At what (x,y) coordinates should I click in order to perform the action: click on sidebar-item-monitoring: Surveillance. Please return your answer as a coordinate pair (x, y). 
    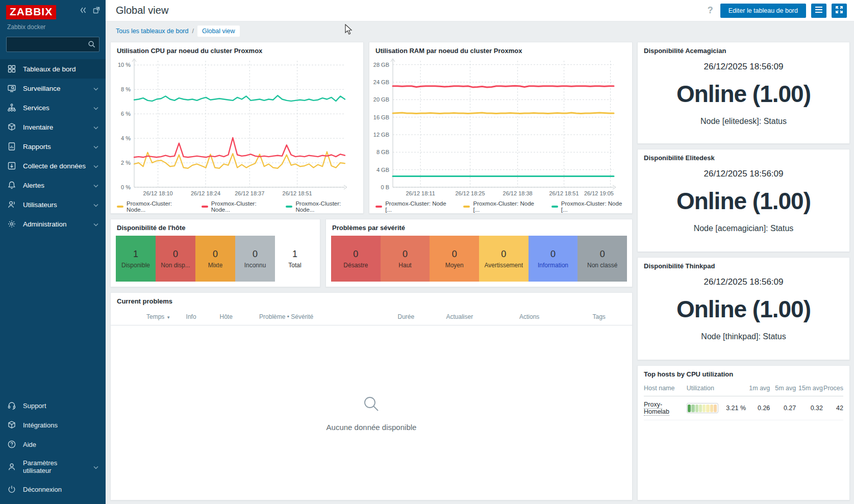
    Looking at the image, I should click on (53, 88).